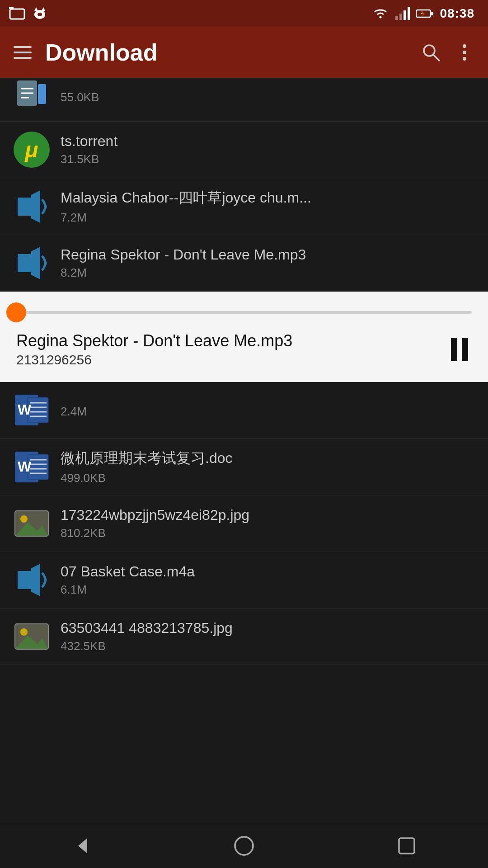  Describe the element at coordinates (23, 52) in the screenshot. I see `menu-button` at that location.